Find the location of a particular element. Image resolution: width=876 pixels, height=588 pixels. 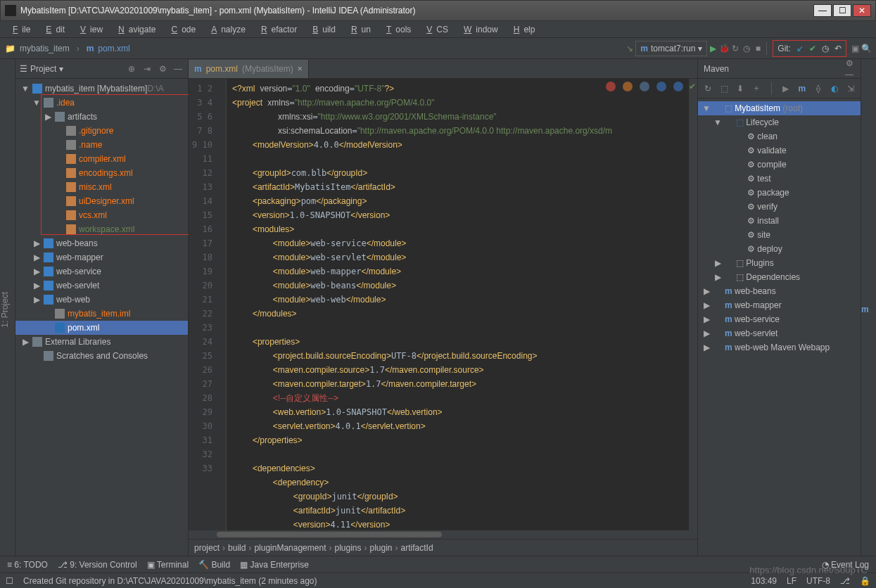

maven-node--clean: ⚙ clean is located at coordinates (780, 136).